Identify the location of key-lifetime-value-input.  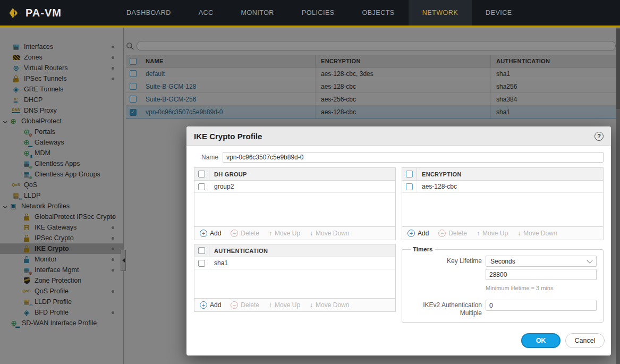
(541, 274).